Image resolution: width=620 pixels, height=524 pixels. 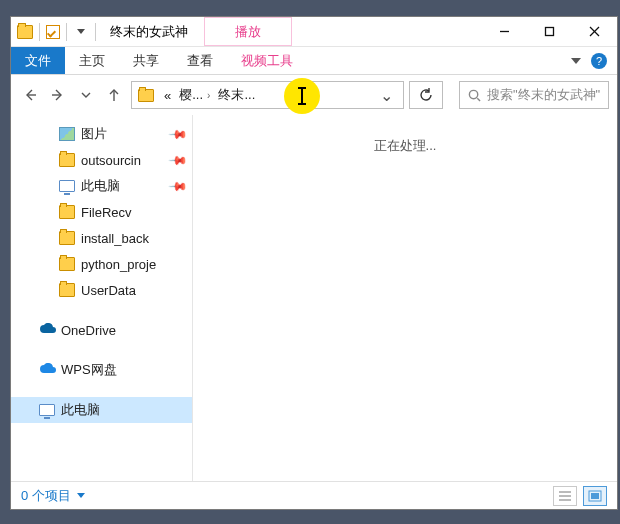 I want to click on ribbon: 文件 主页 共享 查看 视频工具 ?, so click(x=314, y=61).